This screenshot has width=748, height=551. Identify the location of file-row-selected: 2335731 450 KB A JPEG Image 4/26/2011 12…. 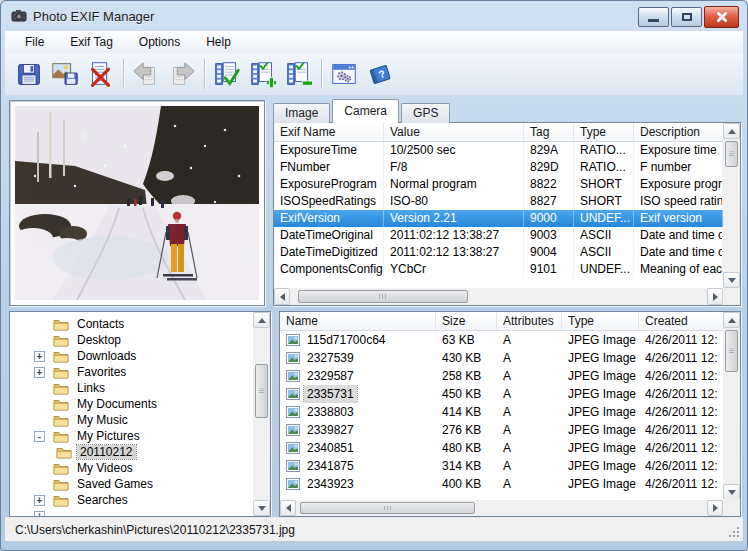
(502, 394).